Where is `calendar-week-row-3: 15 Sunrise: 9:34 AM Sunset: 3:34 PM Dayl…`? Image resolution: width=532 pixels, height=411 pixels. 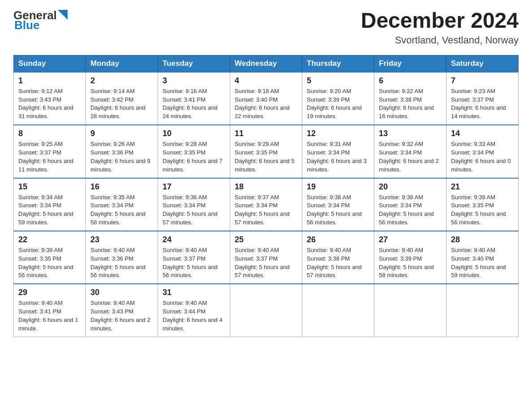 calendar-week-row-3: 15 Sunrise: 9:34 AM Sunset: 3:34 PM Dayl… is located at coordinates (266, 205).